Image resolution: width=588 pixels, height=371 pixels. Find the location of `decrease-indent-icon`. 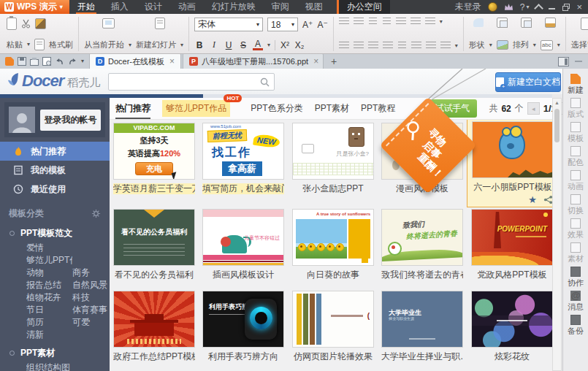

decrease-indent-icon is located at coordinates (373, 22).